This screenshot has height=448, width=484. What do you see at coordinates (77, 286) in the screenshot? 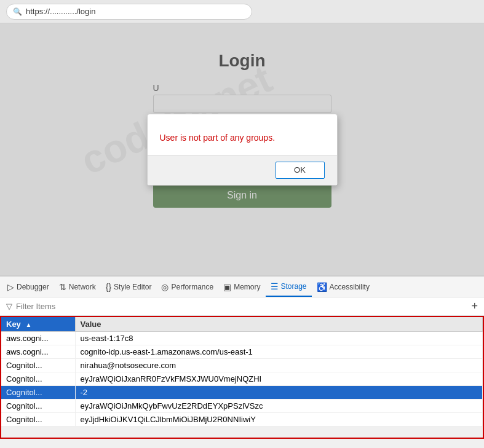
I see `tab-network: ⇅ Network` at bounding box center [77, 286].